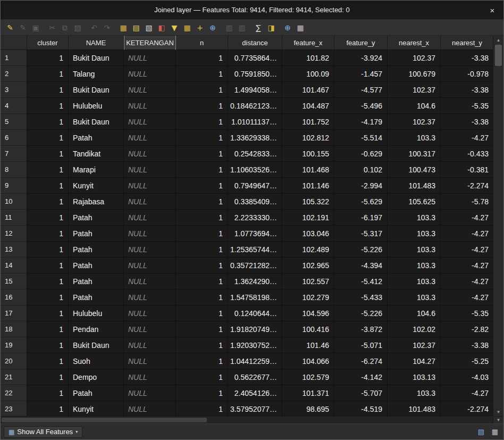 Image resolution: width=504 pixels, height=440 pixels. I want to click on cell-feature_y: -2.994, so click(361, 186).